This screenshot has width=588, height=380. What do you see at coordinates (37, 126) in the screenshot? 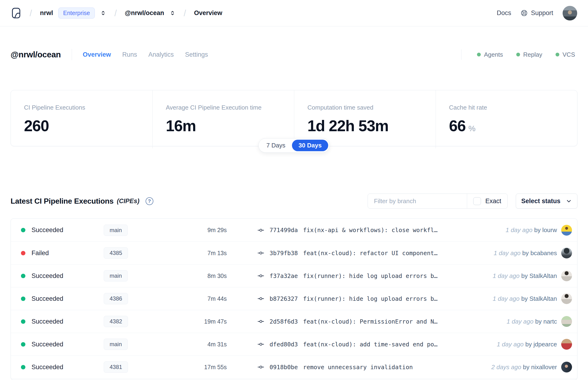
I see `stat-value: 260` at bounding box center [37, 126].